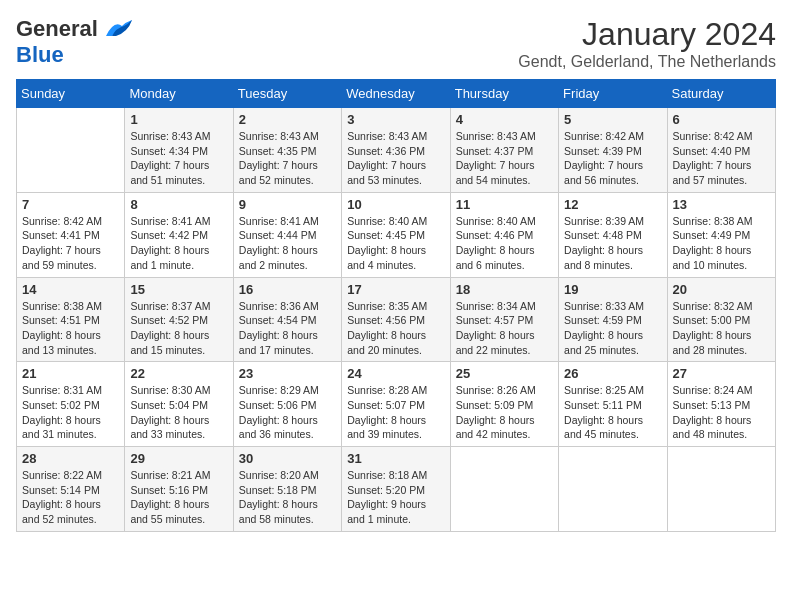 The height and width of the screenshot is (612, 792). What do you see at coordinates (396, 320) in the screenshot?
I see `calendar-cell: 17Sunrise: 8:35 AM Sunset: 4:56 PM Dayli…` at bounding box center [396, 320].